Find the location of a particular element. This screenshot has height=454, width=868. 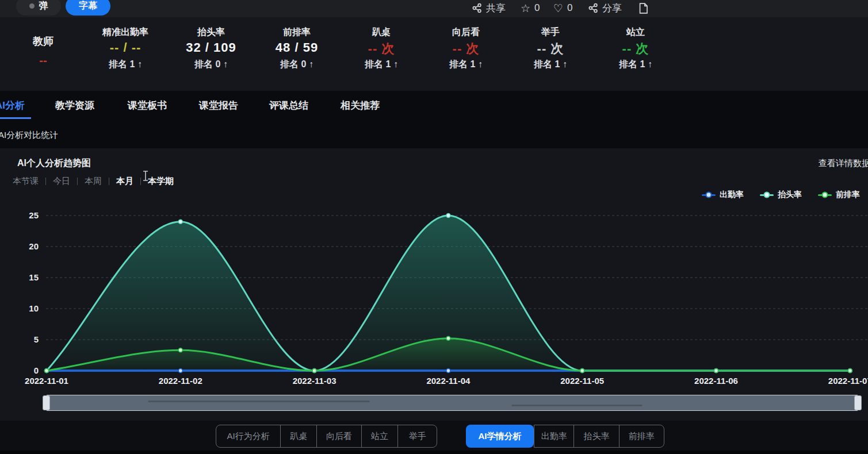

button-attendance-rate: 出勤率 is located at coordinates (554, 436).